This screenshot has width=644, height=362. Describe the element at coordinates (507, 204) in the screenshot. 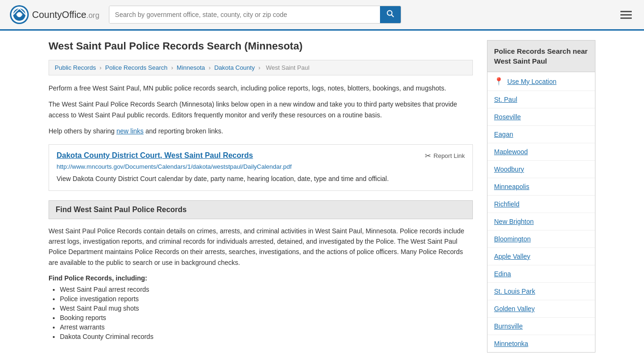

I see `sidebar-link: Richfield` at that location.